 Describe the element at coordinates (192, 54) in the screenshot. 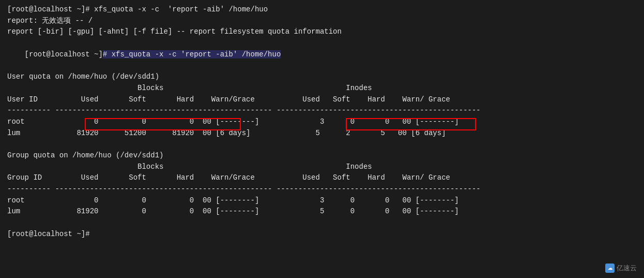

I see `cmd-highlight: # xfs_quota -x -c 'report -aib' /home/hu…` at that location.